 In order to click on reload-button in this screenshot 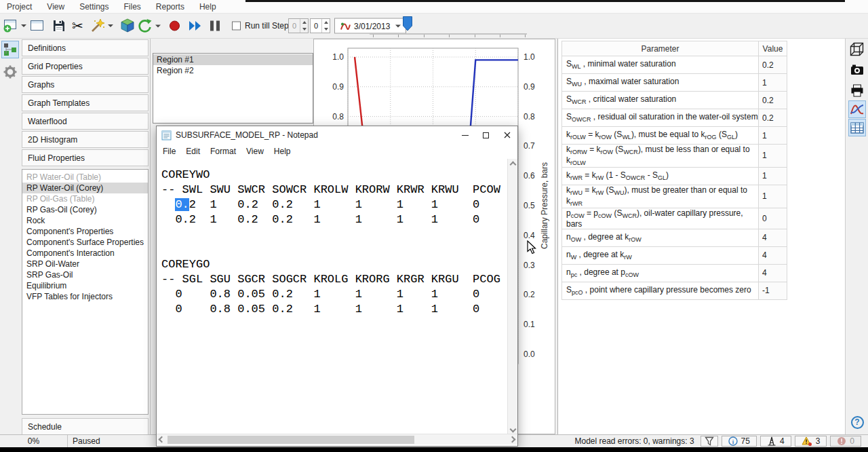, I will do `click(149, 26)`.